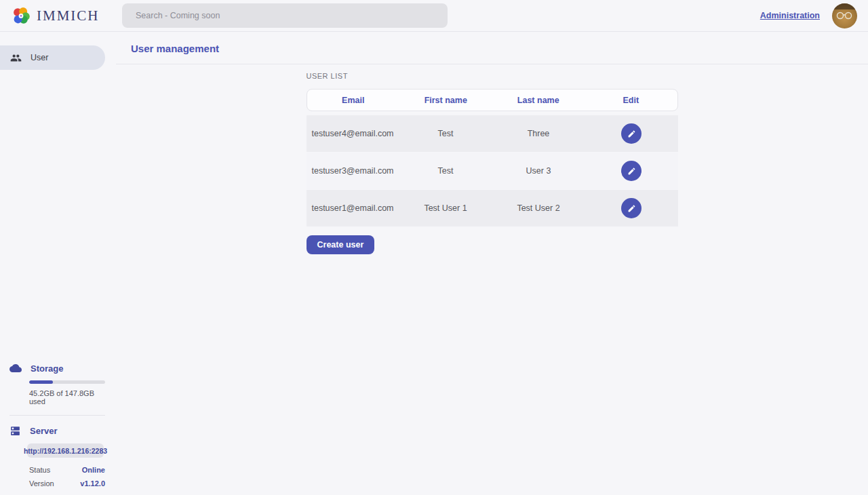  Describe the element at coordinates (538, 208) in the screenshot. I see `cell-last-name: Test User 2` at that location.